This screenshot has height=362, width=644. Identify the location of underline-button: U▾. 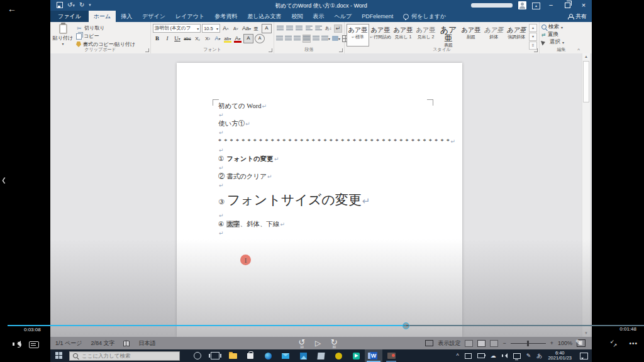
(177, 39).